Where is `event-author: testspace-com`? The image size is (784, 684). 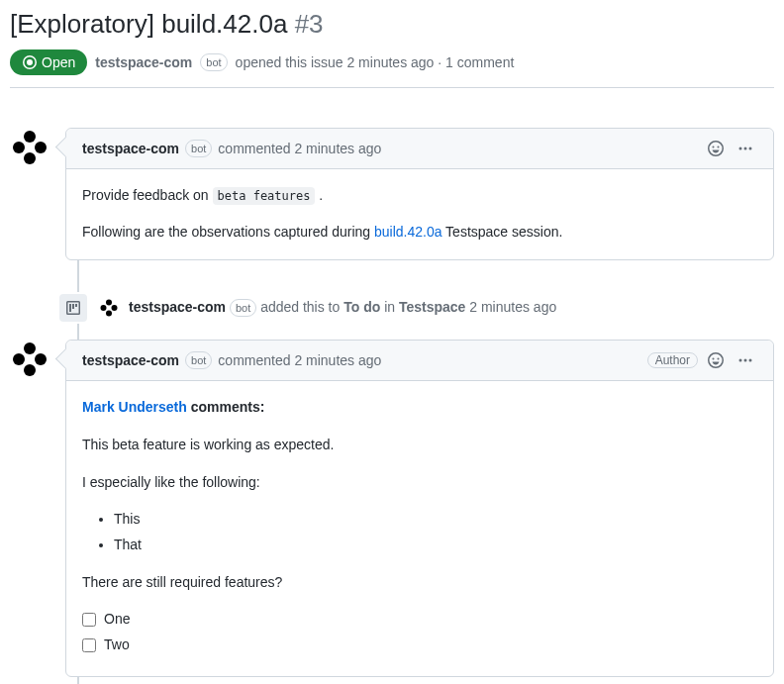 event-author: testspace-com is located at coordinates (177, 307).